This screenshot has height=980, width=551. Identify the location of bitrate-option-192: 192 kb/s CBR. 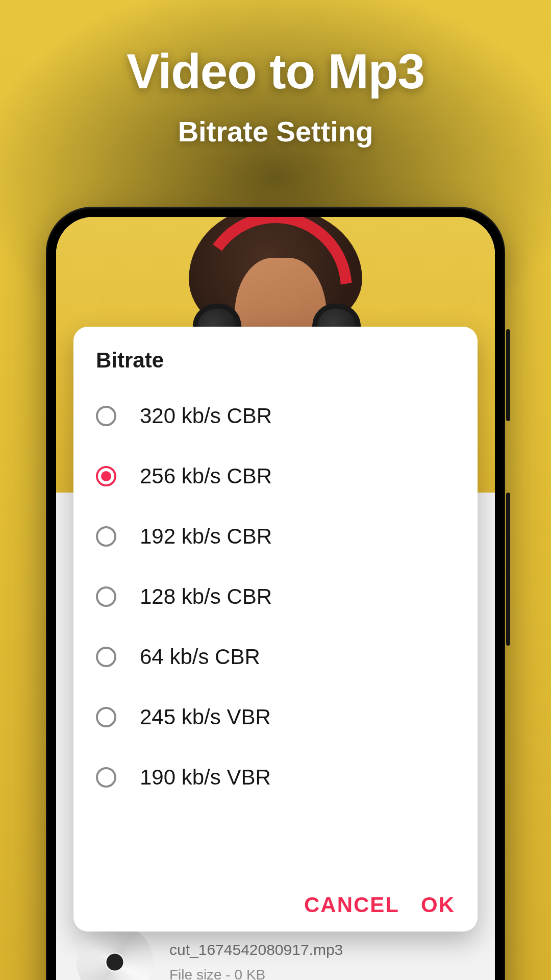
(276, 536).